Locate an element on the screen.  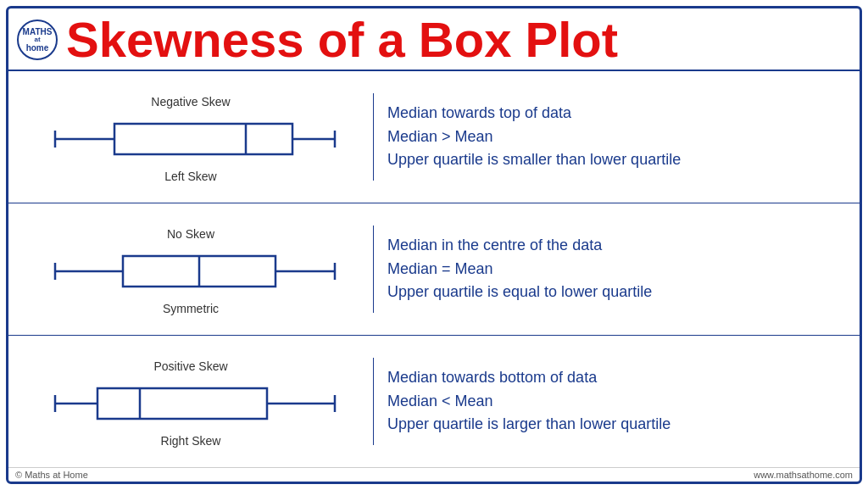
label-top-positive: Positive Skew is located at coordinates (190, 366).